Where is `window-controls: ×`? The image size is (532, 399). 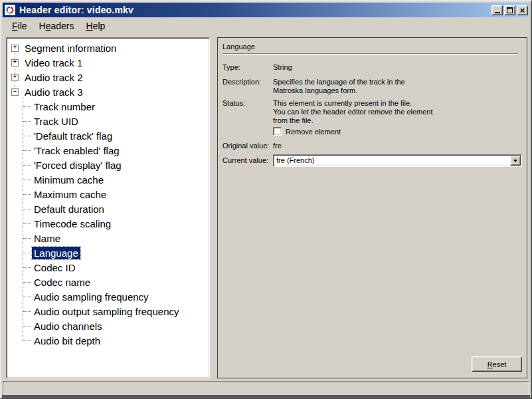
window-controls: × is located at coordinates (510, 11).